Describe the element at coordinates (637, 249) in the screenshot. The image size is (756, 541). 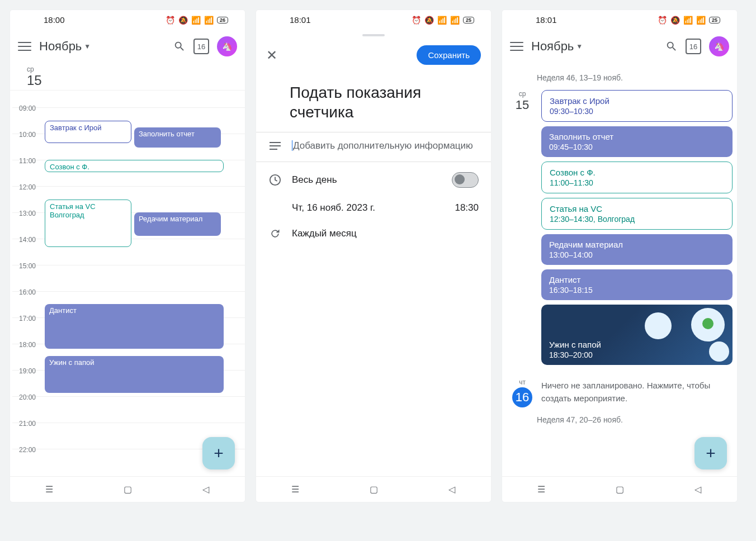
I see `event-card-redachim: Редачим материал 13:00–14:00` at that location.